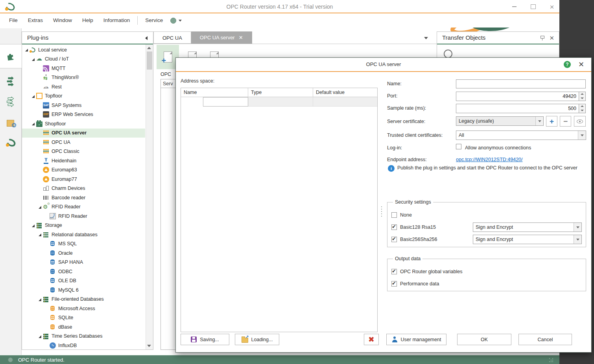  I want to click on tree-item-charm-devices: Charm Devices, so click(83, 189).